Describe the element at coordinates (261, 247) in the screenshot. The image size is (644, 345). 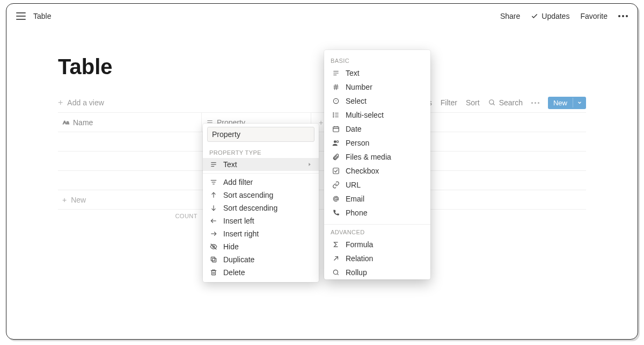
I see `hide-item: Hide` at that location.